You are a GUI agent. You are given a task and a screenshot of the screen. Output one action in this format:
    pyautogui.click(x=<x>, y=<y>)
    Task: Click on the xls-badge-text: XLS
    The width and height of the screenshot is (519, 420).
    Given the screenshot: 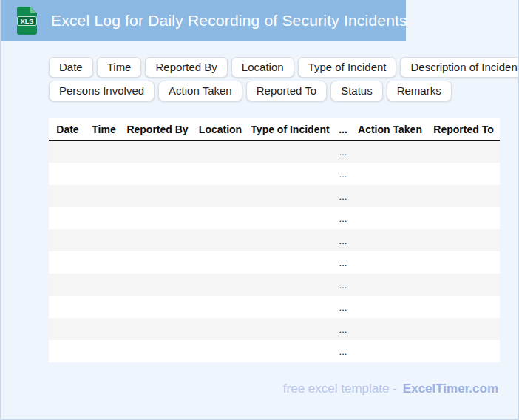 What is the action you would take?
    pyautogui.click(x=27, y=21)
    